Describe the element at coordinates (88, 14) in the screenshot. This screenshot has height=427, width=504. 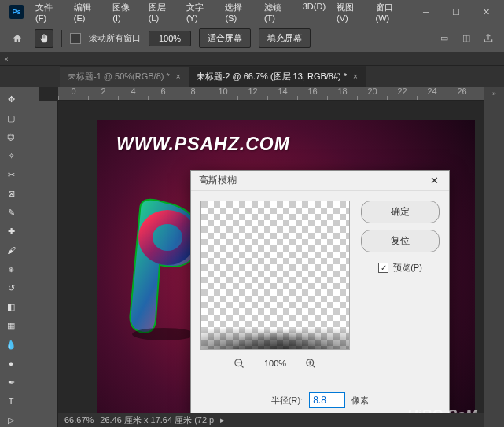
I see `menu-edit: 编辑(E)` at that location.